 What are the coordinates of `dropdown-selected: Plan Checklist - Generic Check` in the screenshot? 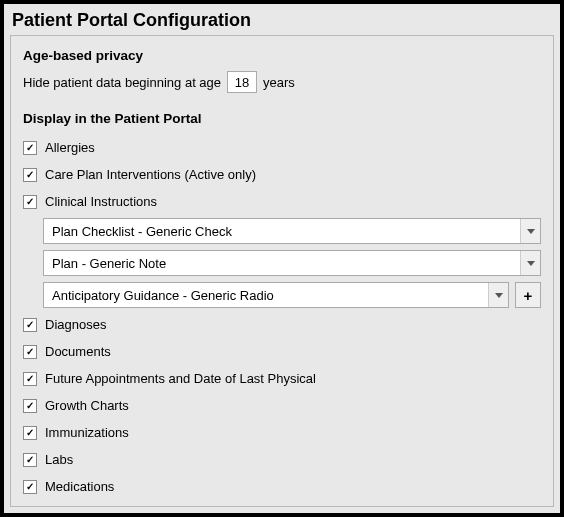 It's located at (282, 232).